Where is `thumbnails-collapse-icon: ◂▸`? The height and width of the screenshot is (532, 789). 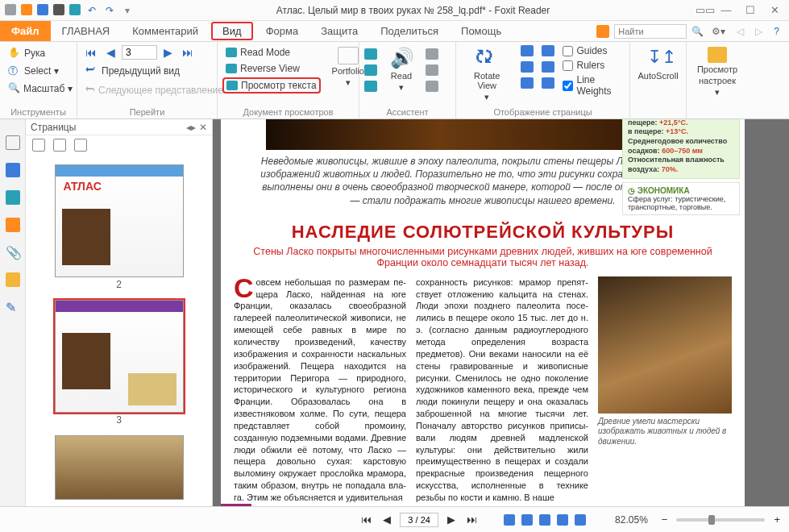
thumbnails-collapse-icon: ◂▸ is located at coordinates (191, 127).